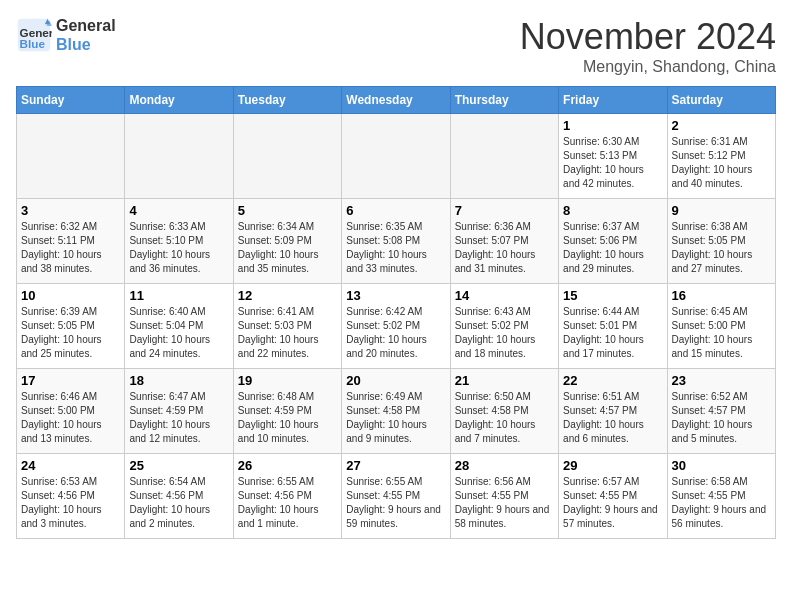 This screenshot has width=792, height=612. What do you see at coordinates (179, 242) in the screenshot?
I see `calendar-cell: 4Sunrise: 6:33 AM Sunset: 5:10 PM Daylig…` at bounding box center [179, 242].